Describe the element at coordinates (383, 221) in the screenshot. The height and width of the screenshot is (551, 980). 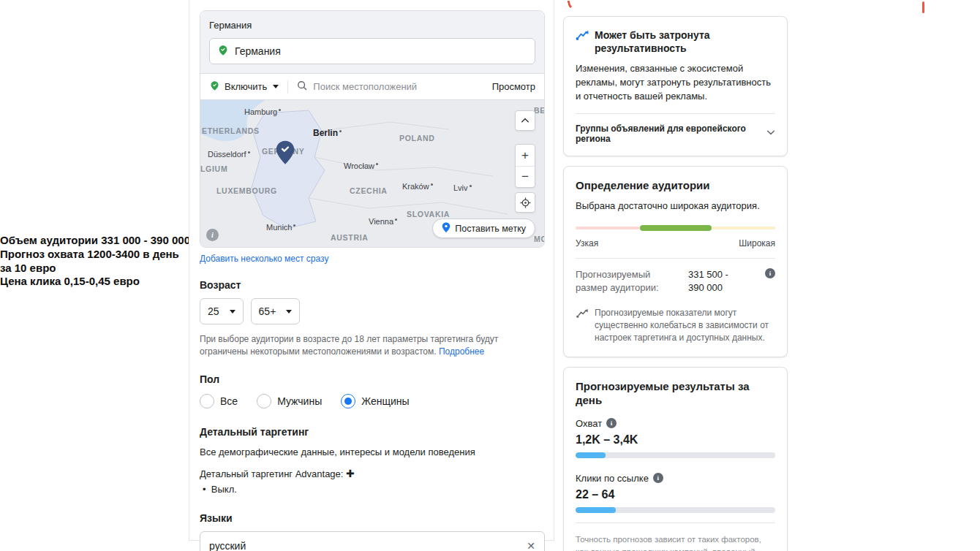
I see `map-label-city: Vienna` at that location.